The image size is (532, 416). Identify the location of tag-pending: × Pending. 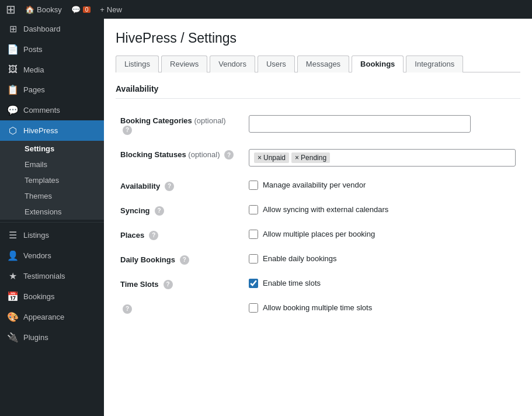
(311, 158).